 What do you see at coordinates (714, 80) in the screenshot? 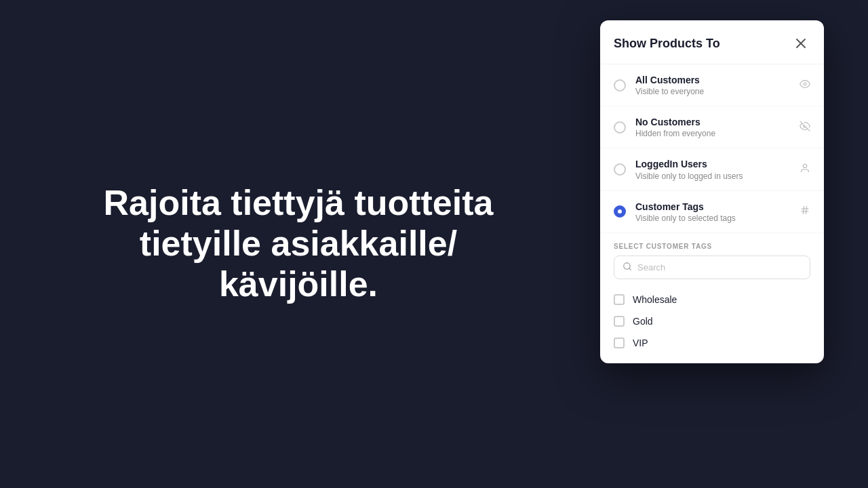
I see `option-label-all-customers: All Customers` at bounding box center [714, 80].